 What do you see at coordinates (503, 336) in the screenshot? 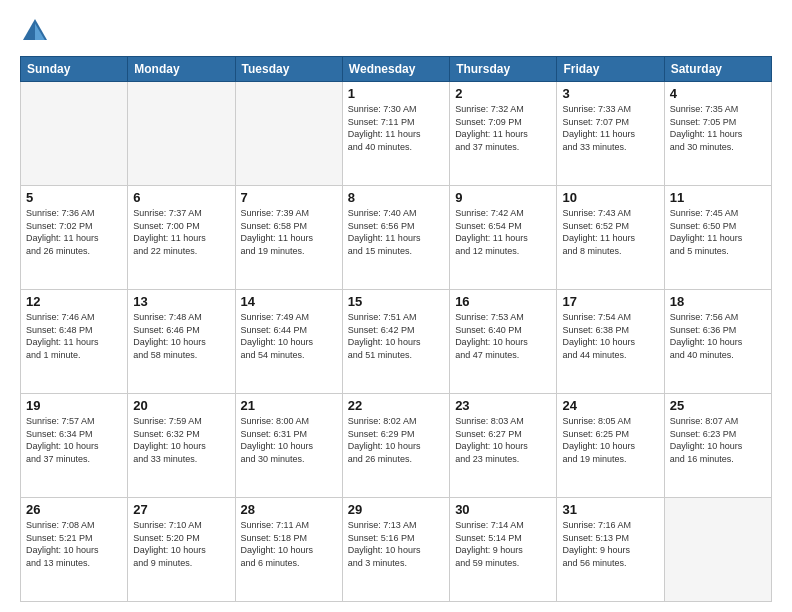
I see `day-info: Sunrise: 7:53 AM Sunset: 6:40 PM Dayligh…` at bounding box center [503, 336].